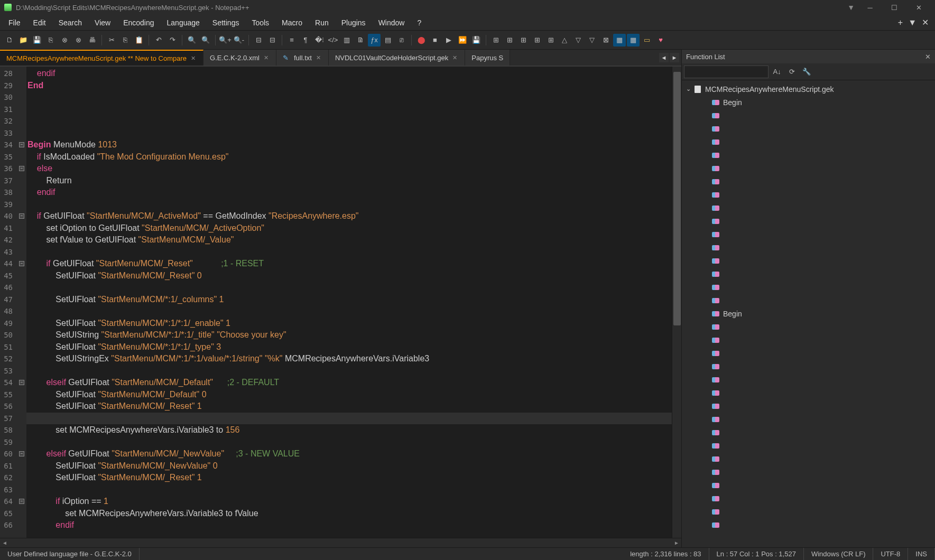 The width and height of the screenshot is (935, 560). I want to click on code-line: if GetUIFloat "StartMenu/MCM/_ActiveMod"…, so click(349, 217).